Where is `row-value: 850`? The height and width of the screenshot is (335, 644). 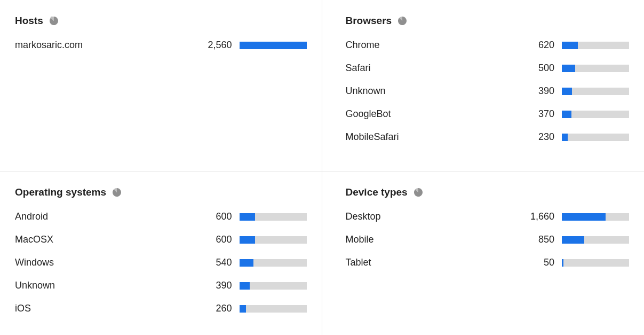 row-value: 850 is located at coordinates (540, 239).